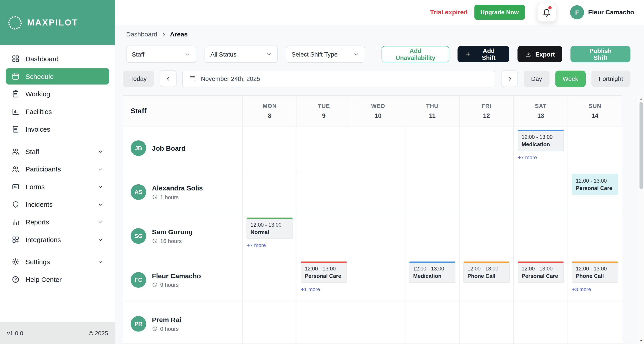 The width and height of the screenshot is (644, 344). Describe the element at coordinates (500, 12) in the screenshot. I see `upgrade-now-button: Upgrade Now` at that location.